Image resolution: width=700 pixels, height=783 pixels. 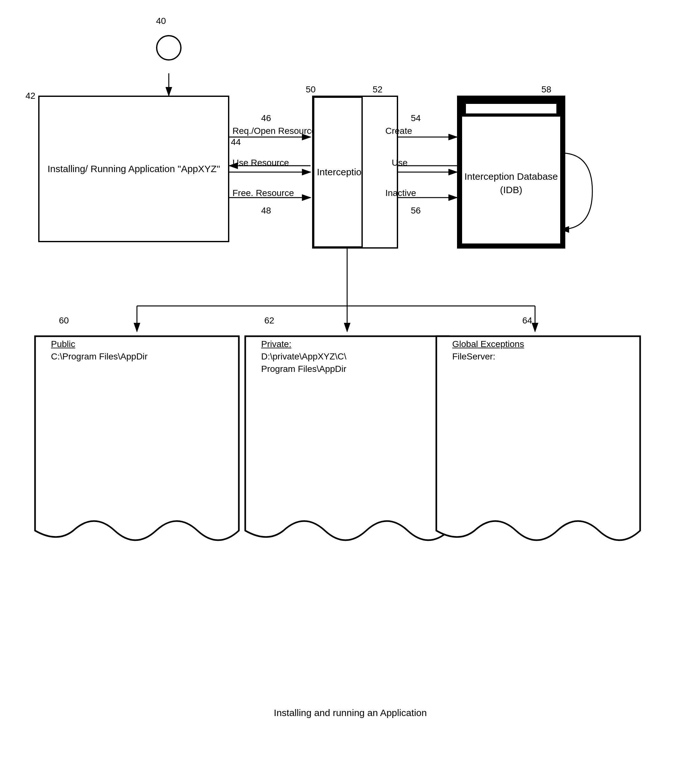 What do you see at coordinates (527, 321) in the screenshot?
I see `ref-64: 64` at bounding box center [527, 321].